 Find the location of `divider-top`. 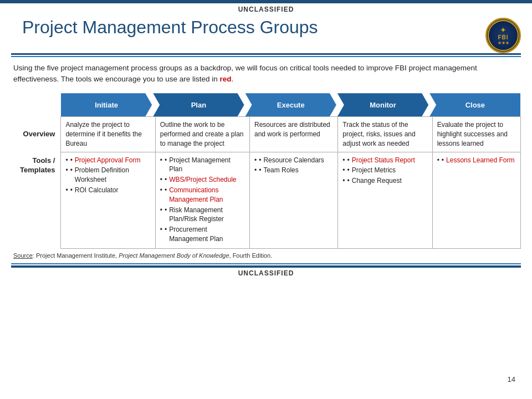

divider-top is located at coordinates (266, 54).